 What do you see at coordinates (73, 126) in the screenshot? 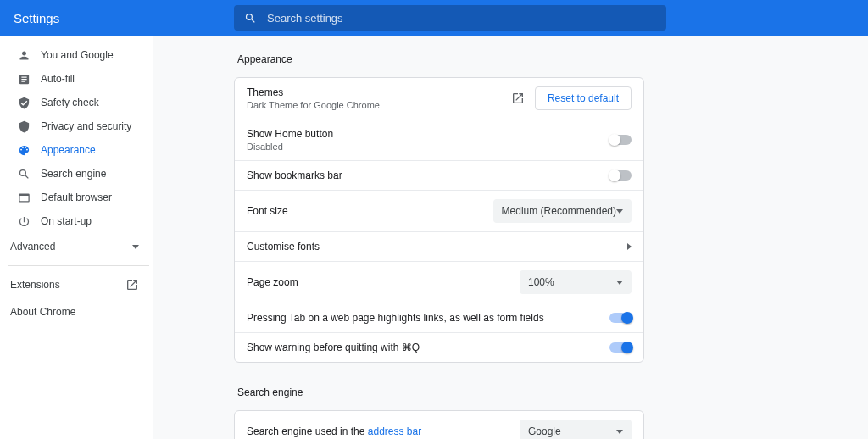
I see `sidebar-item-privacy: Privacy and security` at bounding box center [73, 126].